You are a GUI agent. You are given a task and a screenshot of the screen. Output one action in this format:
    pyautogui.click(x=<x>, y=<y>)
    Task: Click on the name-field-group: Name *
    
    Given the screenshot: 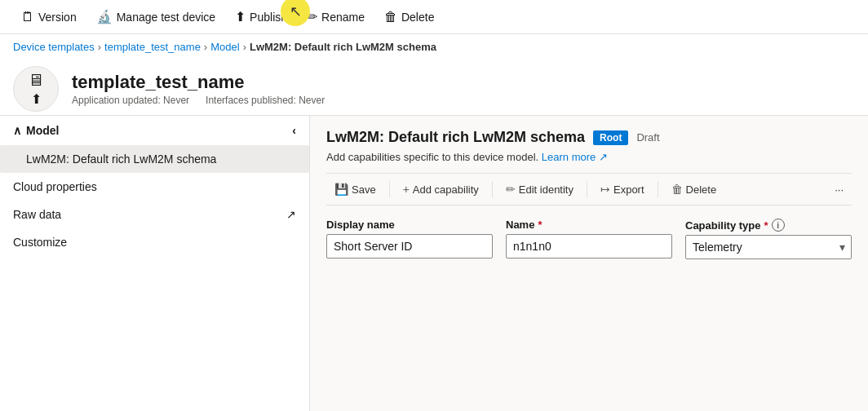 What is the action you would take?
    pyautogui.click(x=589, y=239)
    